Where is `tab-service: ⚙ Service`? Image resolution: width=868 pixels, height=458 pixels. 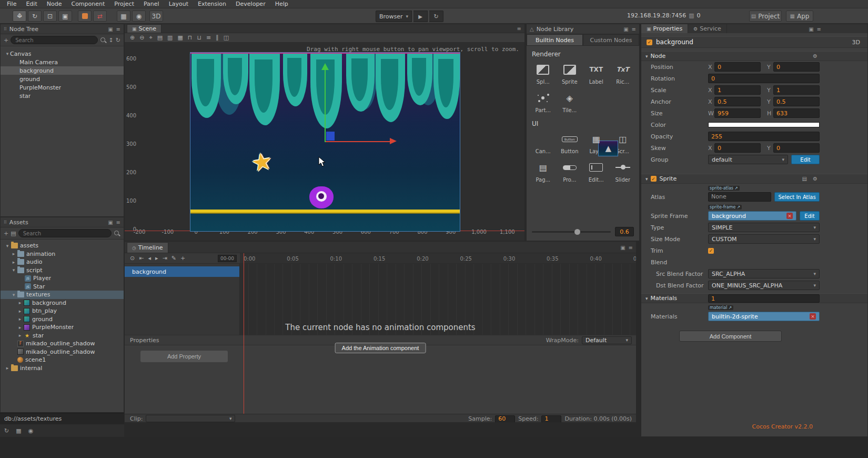
tab-service: ⚙ Service is located at coordinates (708, 28).